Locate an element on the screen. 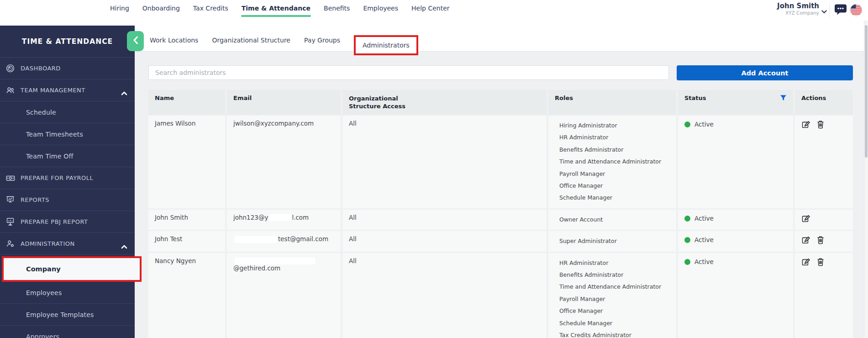 This screenshot has width=868, height=338. roles-list: Super Administrator is located at coordinates (615, 241).